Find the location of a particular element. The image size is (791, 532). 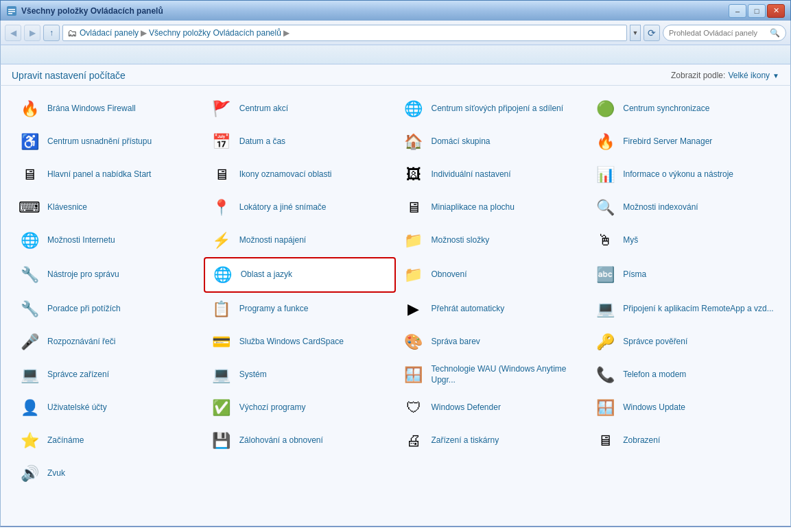

item-moznosti-napajeni: ⚡Možnosti napájení is located at coordinates (300, 241).